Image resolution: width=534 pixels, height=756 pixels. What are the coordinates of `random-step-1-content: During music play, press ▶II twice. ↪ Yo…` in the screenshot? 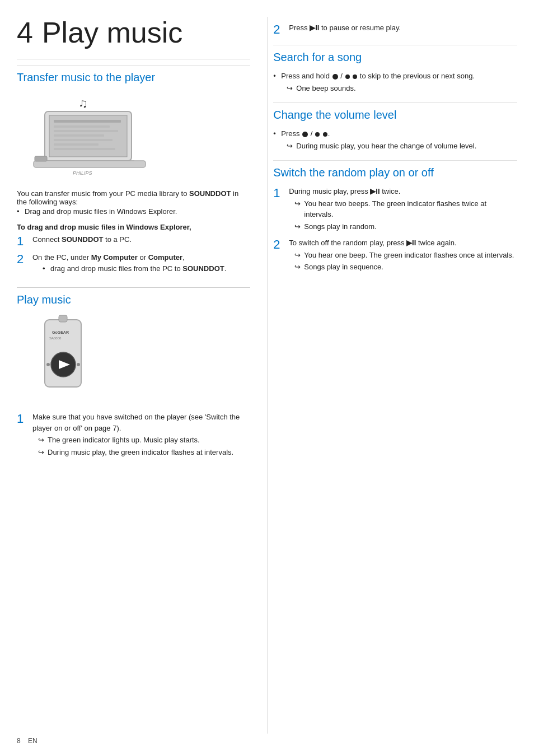 It's located at (403, 209).